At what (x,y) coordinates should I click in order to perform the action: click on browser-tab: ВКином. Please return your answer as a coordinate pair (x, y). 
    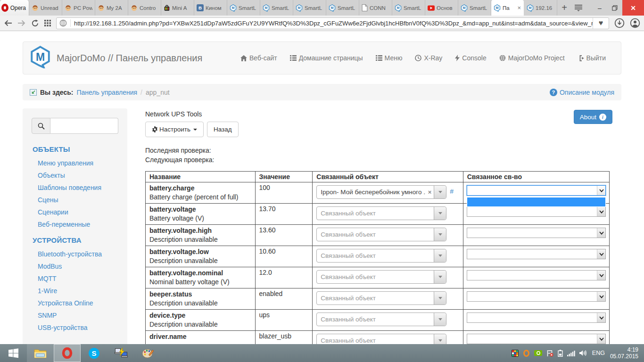
    Looking at the image, I should click on (211, 8).